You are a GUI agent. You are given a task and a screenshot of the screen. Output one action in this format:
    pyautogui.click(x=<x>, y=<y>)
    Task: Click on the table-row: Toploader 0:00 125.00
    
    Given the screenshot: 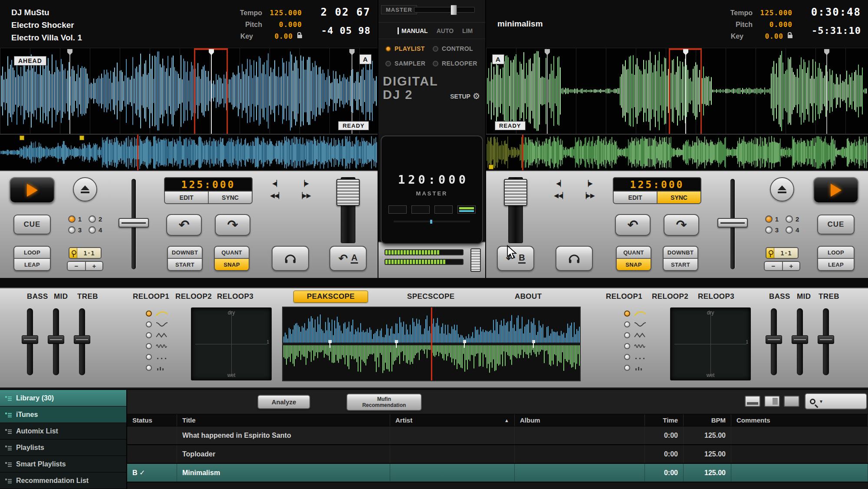 What is the action you would take?
    pyautogui.click(x=497, y=454)
    